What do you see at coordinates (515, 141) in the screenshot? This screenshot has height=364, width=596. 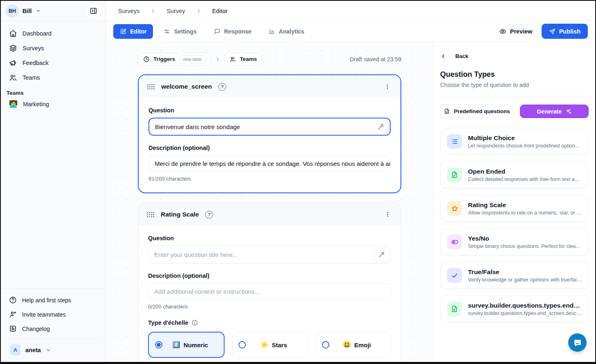 I see `question-type-multiple-choice: Multiple Choice Let respondents choose f…` at bounding box center [515, 141].